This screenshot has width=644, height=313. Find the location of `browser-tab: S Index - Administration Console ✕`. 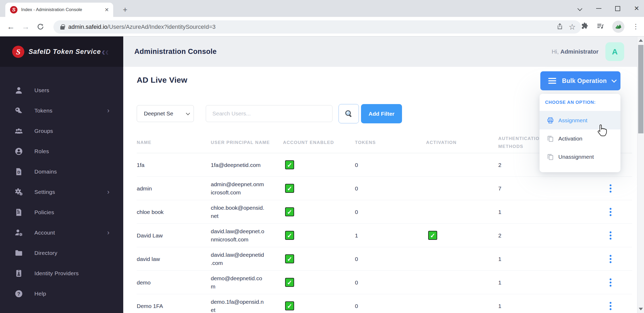

browser-tab: S Index - Administration Console ✕ is located at coordinates (59, 10).